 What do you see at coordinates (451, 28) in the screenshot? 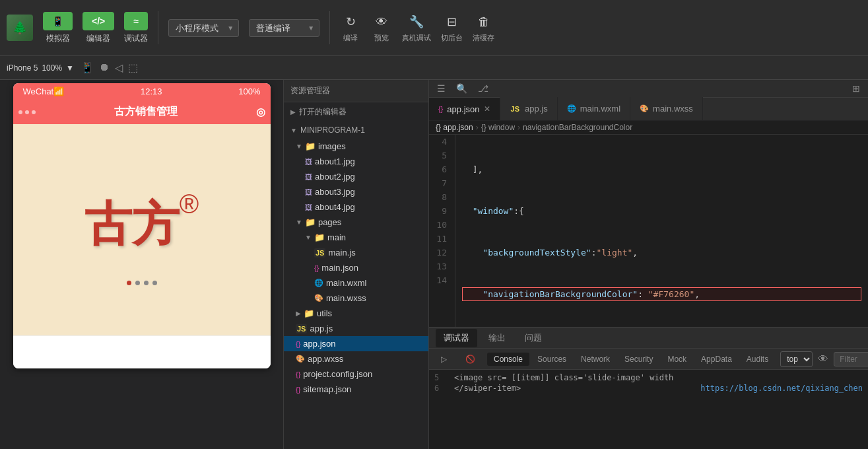
I see `background-btn-group: ⊟ 切后台` at bounding box center [451, 28].